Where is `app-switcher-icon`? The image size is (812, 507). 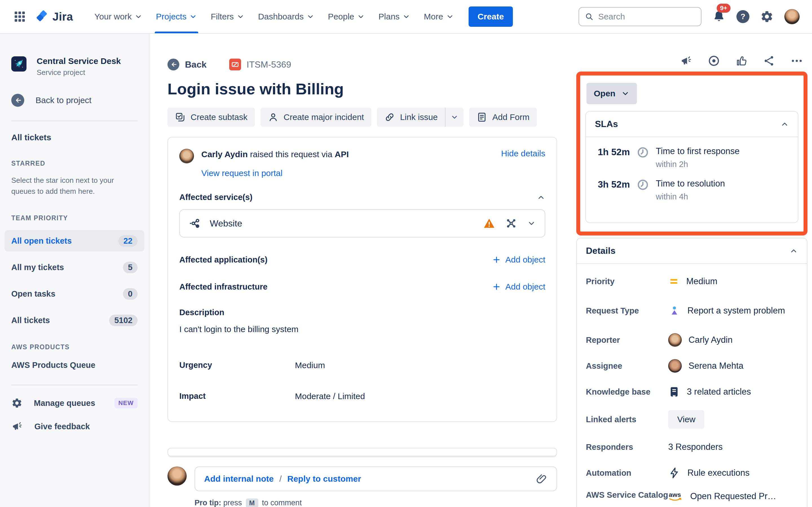
app-switcher-icon is located at coordinates (20, 17).